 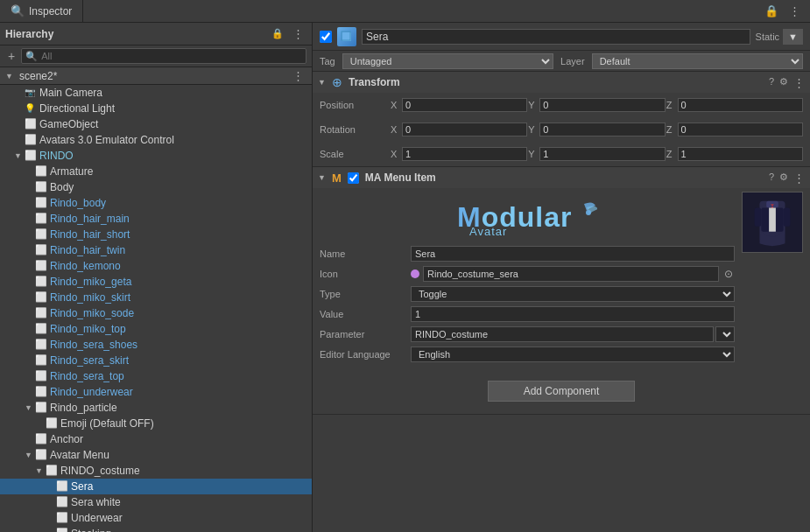 What do you see at coordinates (322, 82) in the screenshot?
I see `transform-expand-arrow` at bounding box center [322, 82].